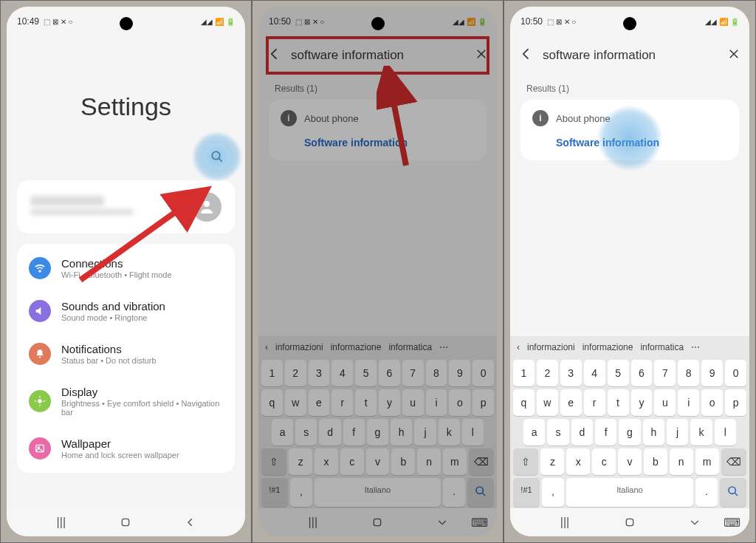  I want to click on settings-item-display: DisplayBrightness • Eye comfort shield •…, so click(126, 401).